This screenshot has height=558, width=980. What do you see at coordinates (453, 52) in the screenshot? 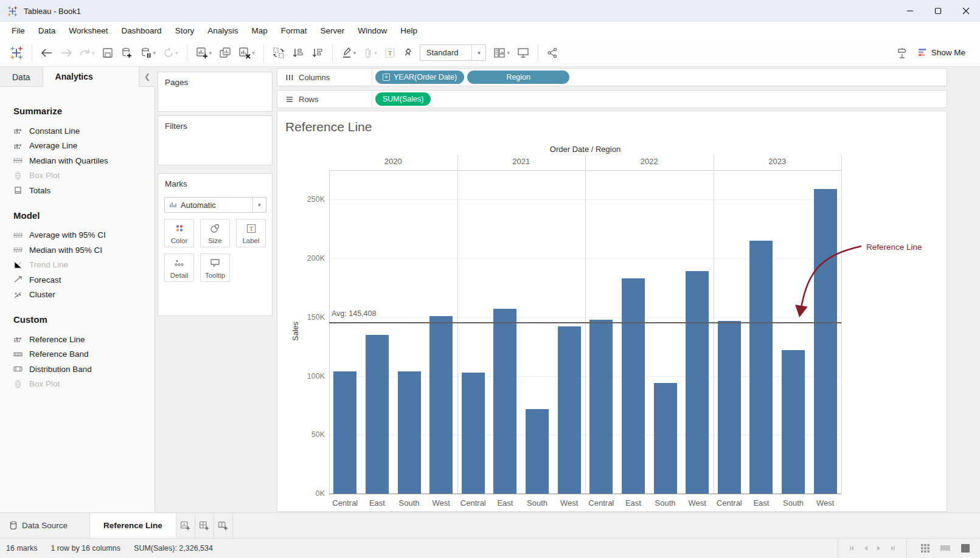
I see `fit-selector: Standard ▾` at bounding box center [453, 52].